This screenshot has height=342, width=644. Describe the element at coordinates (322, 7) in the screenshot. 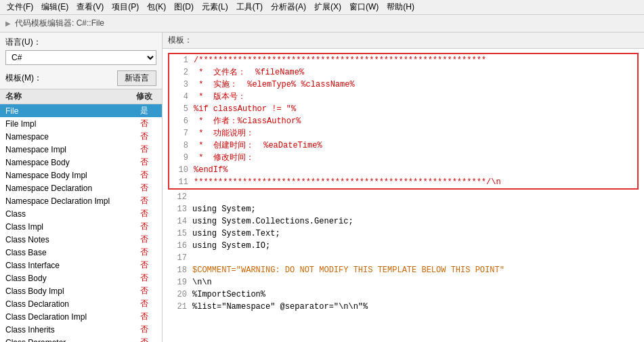

I see `menubar: 文件(F) 编辑(E) 查看(V) 项目(P) 包(K) 图(D) 元素(L) …` at that location.